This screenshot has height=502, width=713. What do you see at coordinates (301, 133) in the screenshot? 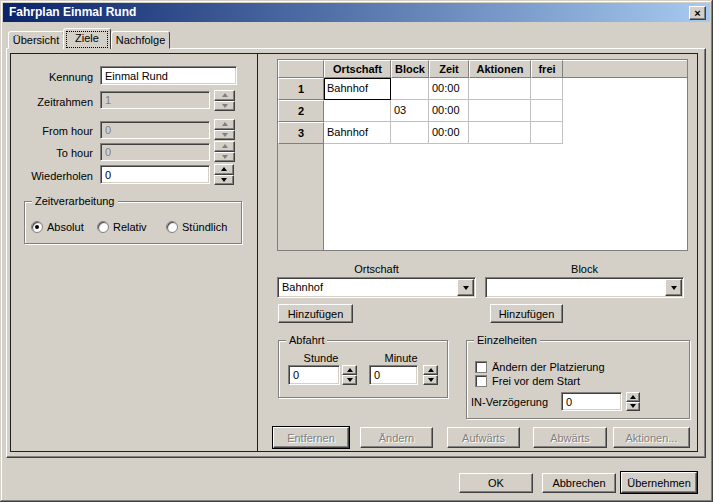
I see `row-header: 3` at bounding box center [301, 133].